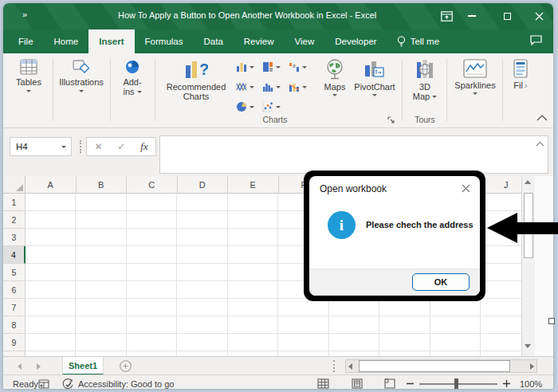 Image resolution: width=558 pixels, height=392 pixels. Describe the element at coordinates (14, 272) in the screenshot. I see `row-header-5: 5` at that location.